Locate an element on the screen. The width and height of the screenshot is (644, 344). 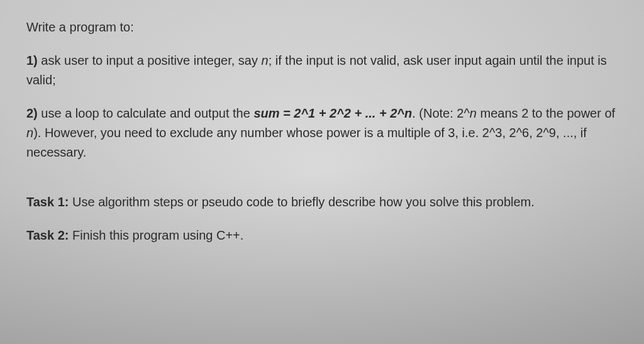
heading: Write a program to: is located at coordinates (322, 28).